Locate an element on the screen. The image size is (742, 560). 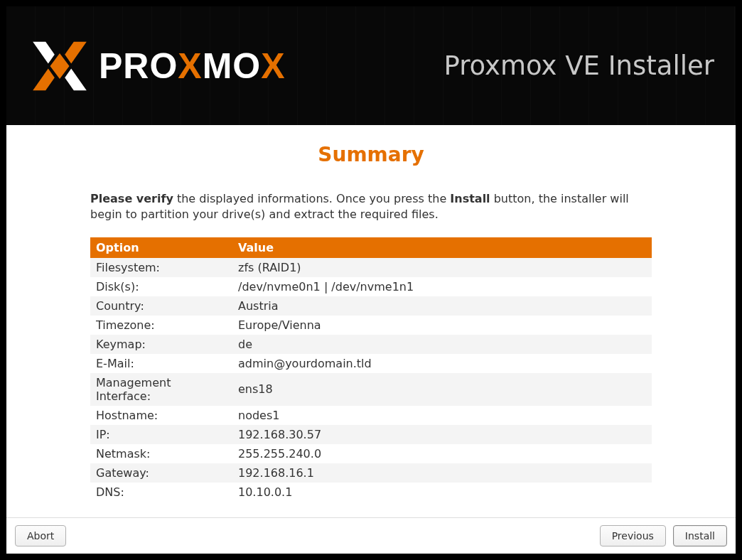
value-cell: 10.10.0.1 is located at coordinates (442, 492).